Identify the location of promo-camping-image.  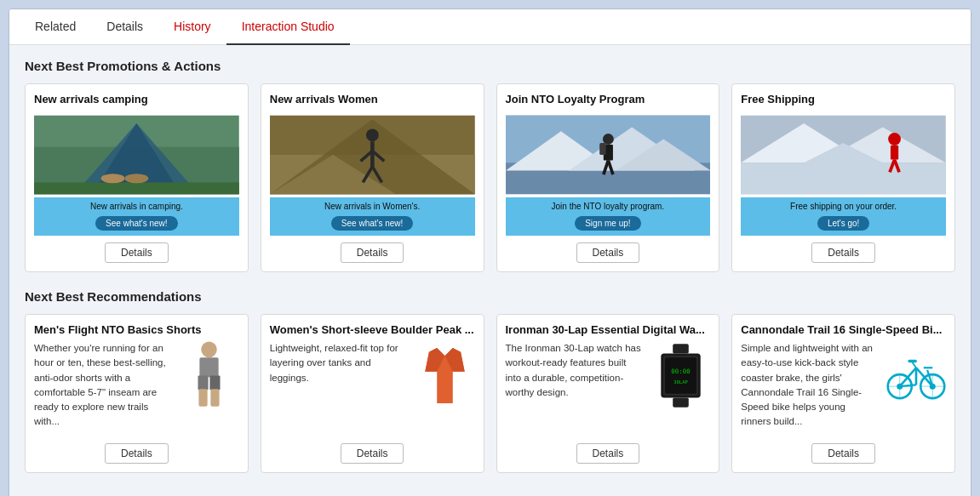
(136, 155).